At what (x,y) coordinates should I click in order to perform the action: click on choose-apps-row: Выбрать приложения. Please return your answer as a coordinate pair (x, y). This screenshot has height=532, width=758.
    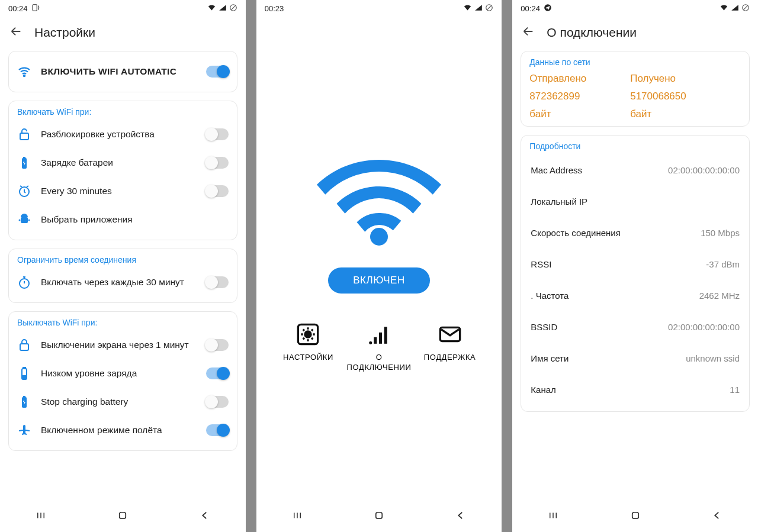
    Looking at the image, I should click on (123, 220).